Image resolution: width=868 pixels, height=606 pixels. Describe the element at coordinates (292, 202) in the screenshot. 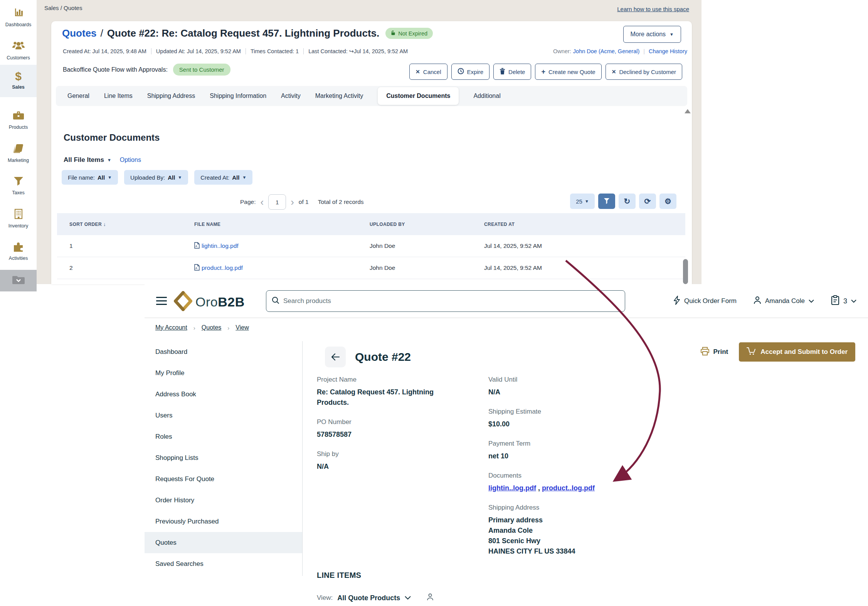

I see `next-page-icon: ›` at that location.